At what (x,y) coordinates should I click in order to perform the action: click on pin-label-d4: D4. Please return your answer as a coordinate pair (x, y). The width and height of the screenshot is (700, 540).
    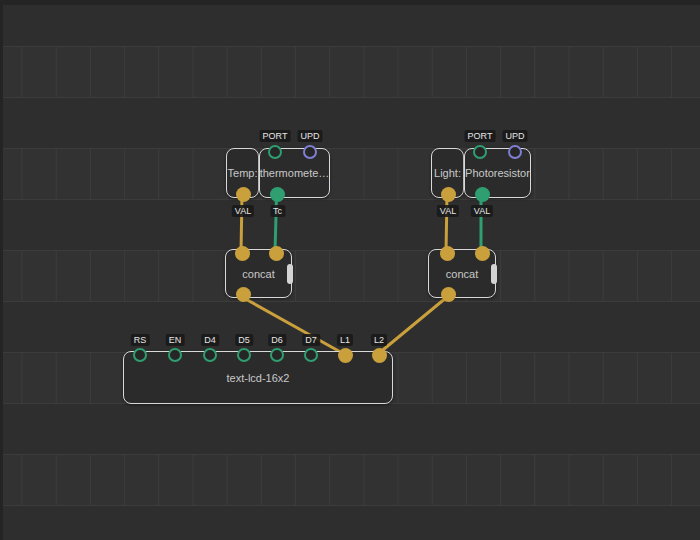
    Looking at the image, I should click on (210, 340).